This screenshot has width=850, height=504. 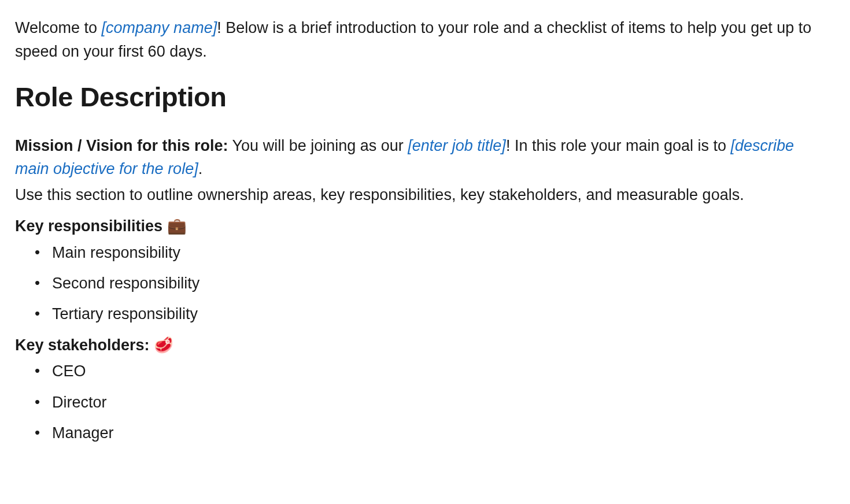 I want to click on mission-text-before: You will be joining as our, so click(x=318, y=146).